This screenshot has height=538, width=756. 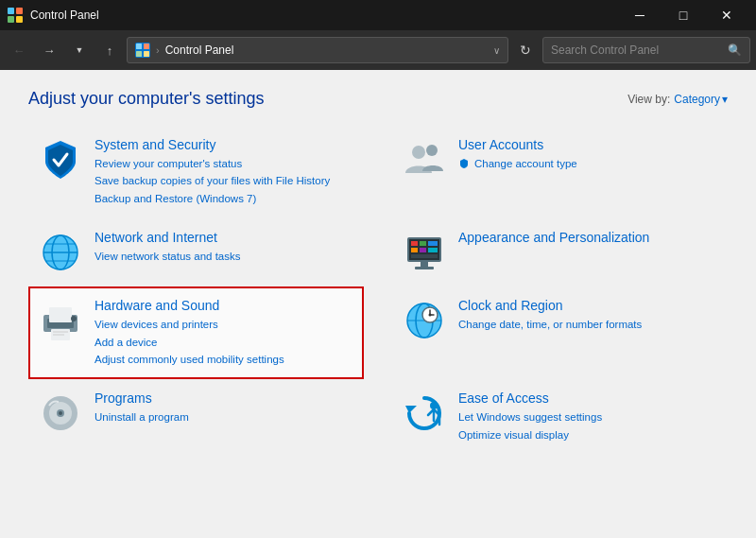 What do you see at coordinates (588, 238) in the screenshot?
I see `appearance-text: Appearance and Personalization` at bounding box center [588, 238].